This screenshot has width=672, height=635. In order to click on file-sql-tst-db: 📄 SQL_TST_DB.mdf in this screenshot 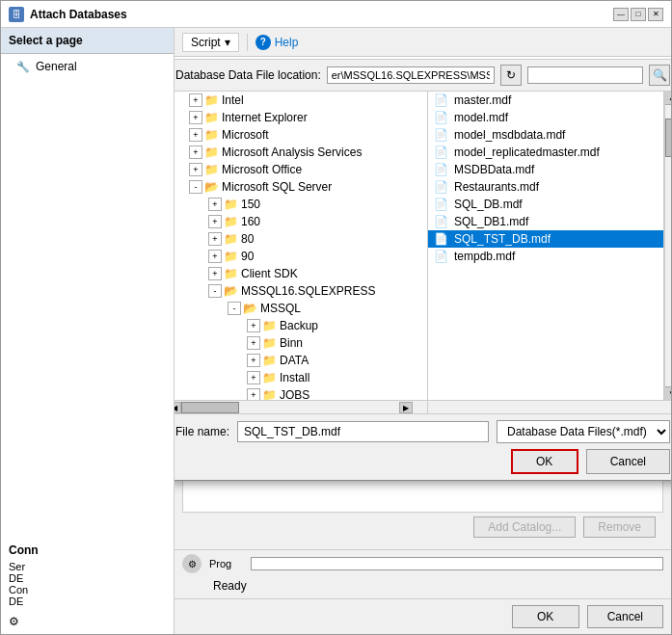, I will do `click(546, 239)`.